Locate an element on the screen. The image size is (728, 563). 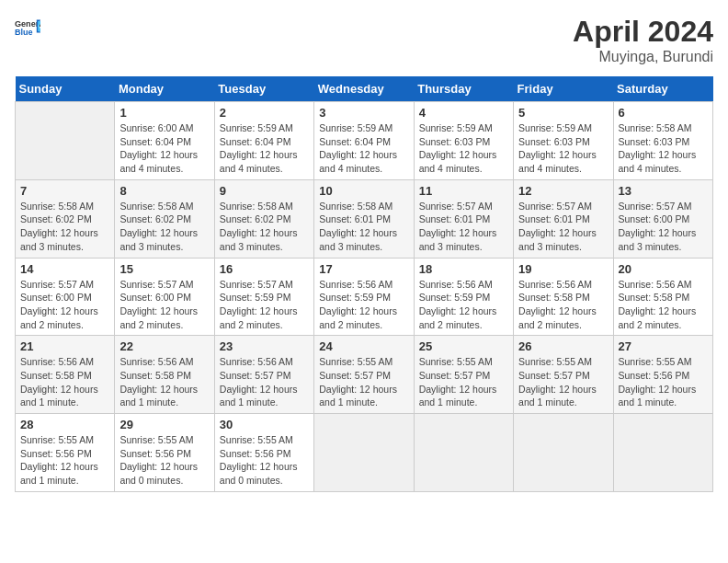
calendar-cell: 10Sunrise: 5:58 AMSunset: 6:01 PMDayligh… is located at coordinates (364, 219).